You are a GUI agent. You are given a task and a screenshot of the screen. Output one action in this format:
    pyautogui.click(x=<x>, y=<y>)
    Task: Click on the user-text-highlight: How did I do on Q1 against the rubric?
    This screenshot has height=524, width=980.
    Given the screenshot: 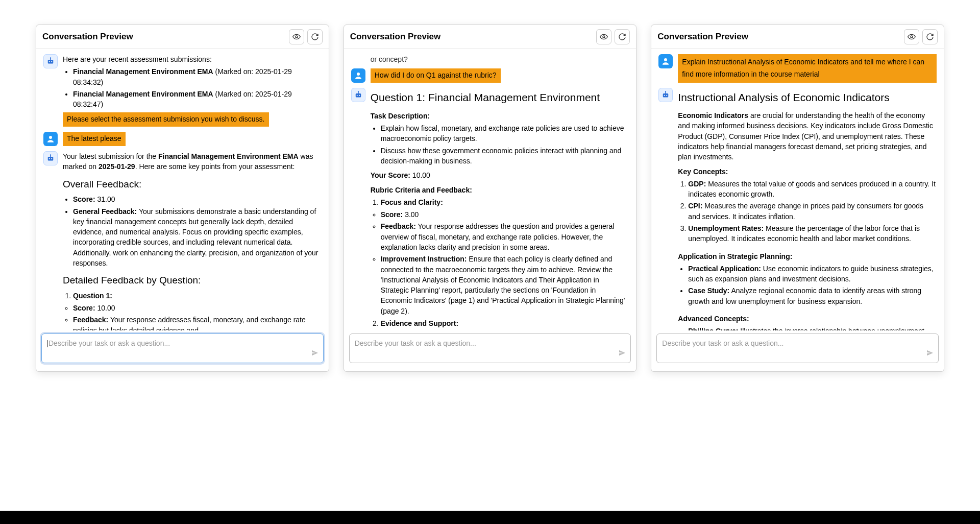 What is the action you would take?
    pyautogui.click(x=436, y=76)
    